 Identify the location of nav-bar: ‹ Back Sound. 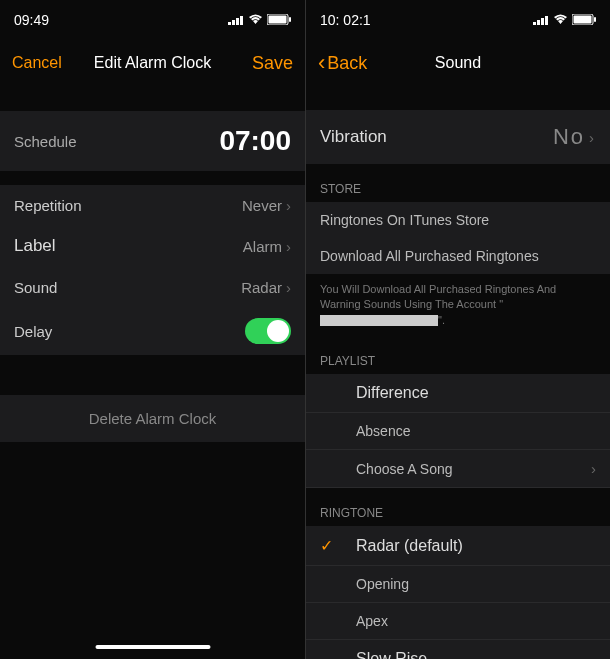
(458, 63).